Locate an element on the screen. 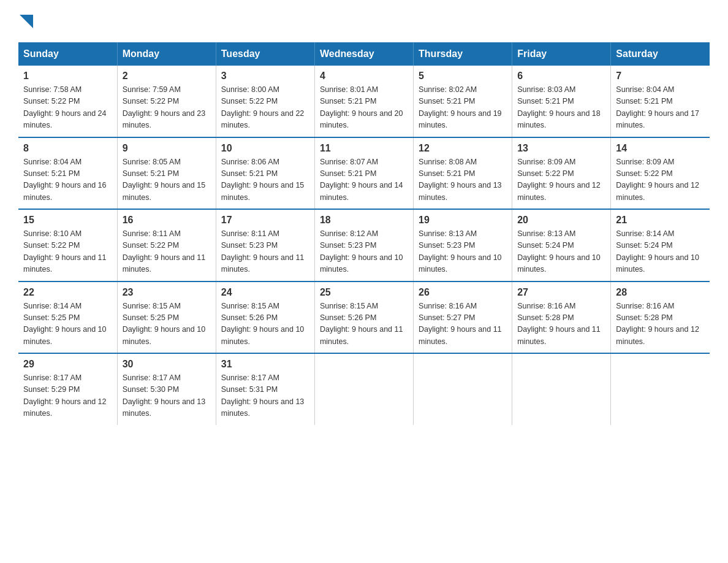 The height and width of the screenshot is (563, 728). day-number: 7 is located at coordinates (661, 76).